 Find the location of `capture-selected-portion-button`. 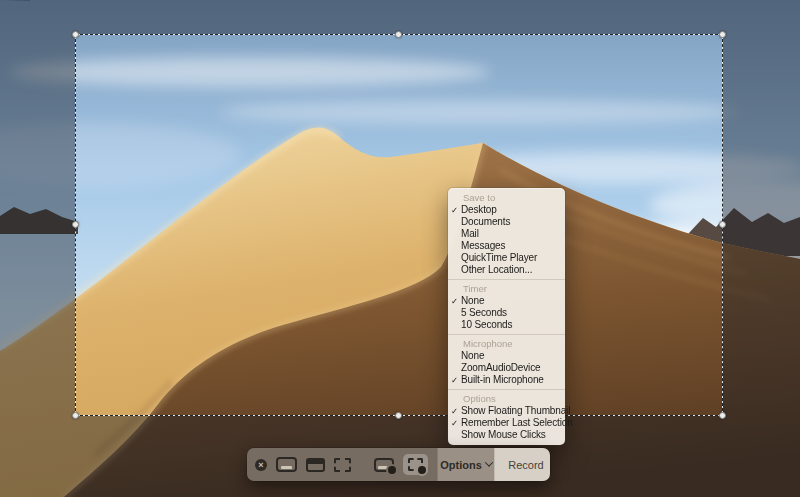

capture-selected-portion-button is located at coordinates (342, 465).